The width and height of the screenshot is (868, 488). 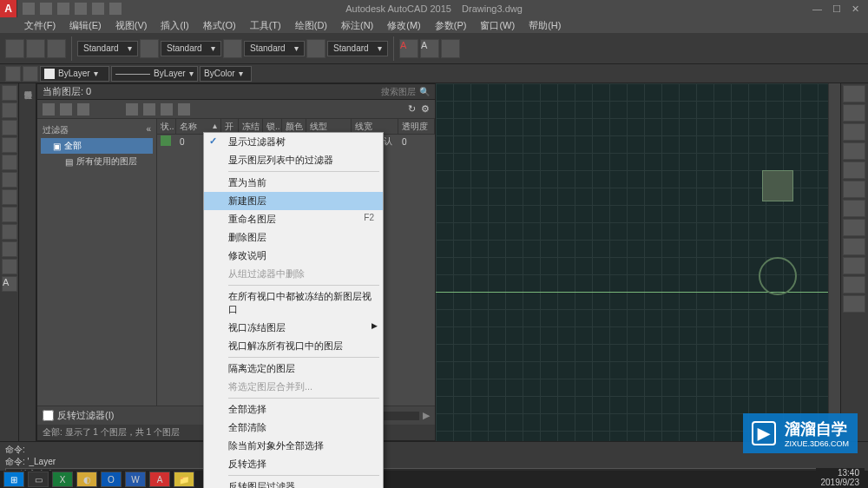 What do you see at coordinates (191, 49) in the screenshot?
I see `style-dropdown-2: Standard▾` at bounding box center [191, 49].